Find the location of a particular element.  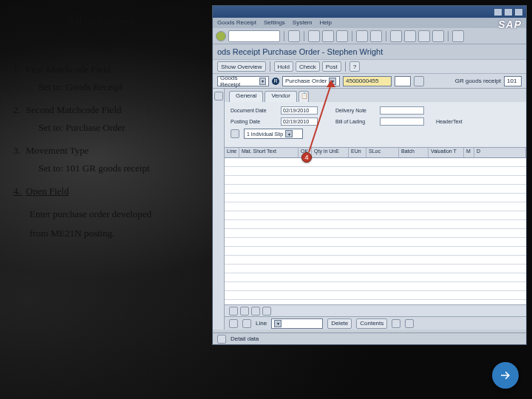

grid-prev-icon is located at coordinates (245, 311).